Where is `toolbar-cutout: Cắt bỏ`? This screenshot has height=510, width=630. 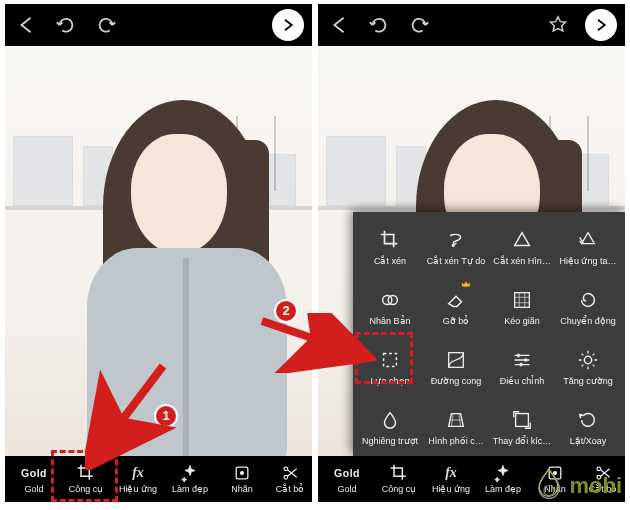
toolbar-cutout: Cắt bỏ is located at coordinates (290, 479).